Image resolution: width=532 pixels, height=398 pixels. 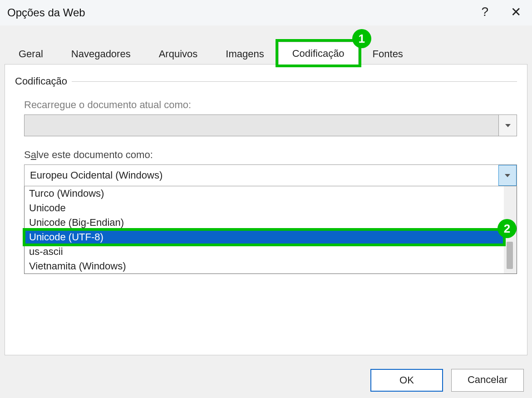 I want to click on tab-fontes: Fontes, so click(x=388, y=54).